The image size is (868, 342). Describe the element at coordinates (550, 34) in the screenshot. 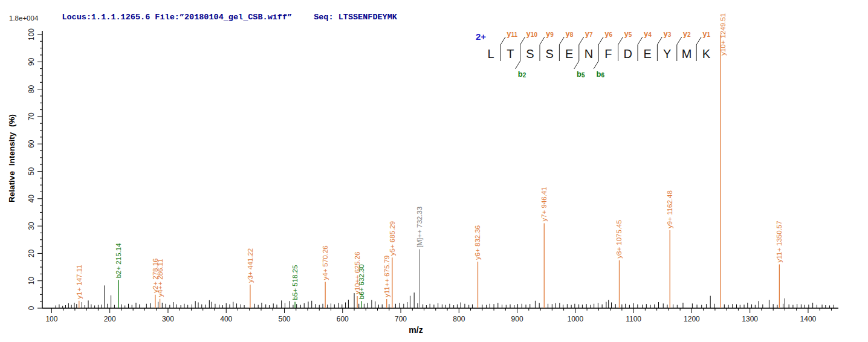

I see `y-ion-label: y9` at that location.